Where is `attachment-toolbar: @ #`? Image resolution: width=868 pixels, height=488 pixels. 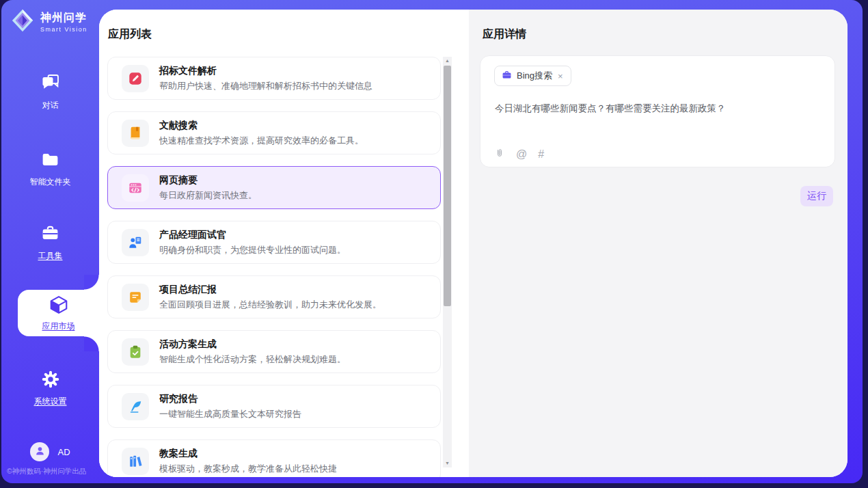
attachment-toolbar: @ # is located at coordinates (519, 154).